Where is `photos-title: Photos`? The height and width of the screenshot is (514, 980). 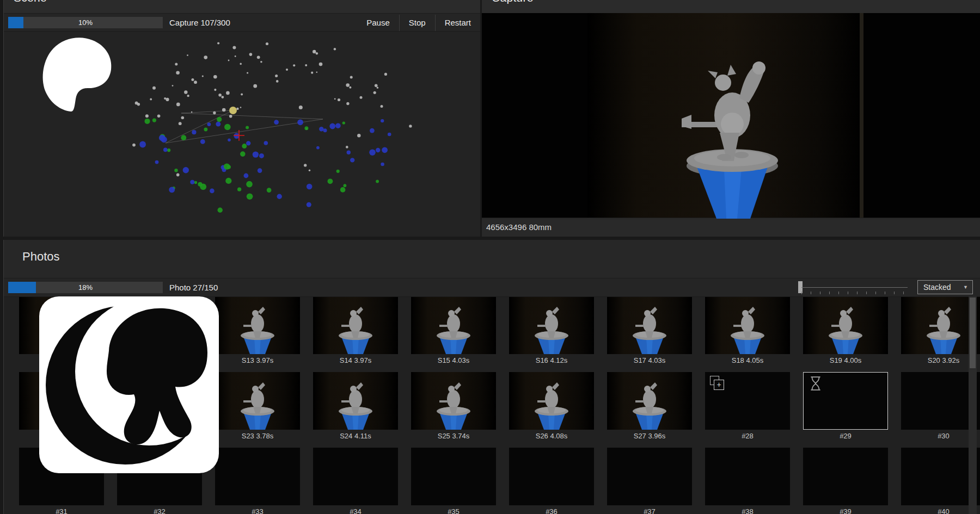
photos-title: Photos is located at coordinates (41, 257).